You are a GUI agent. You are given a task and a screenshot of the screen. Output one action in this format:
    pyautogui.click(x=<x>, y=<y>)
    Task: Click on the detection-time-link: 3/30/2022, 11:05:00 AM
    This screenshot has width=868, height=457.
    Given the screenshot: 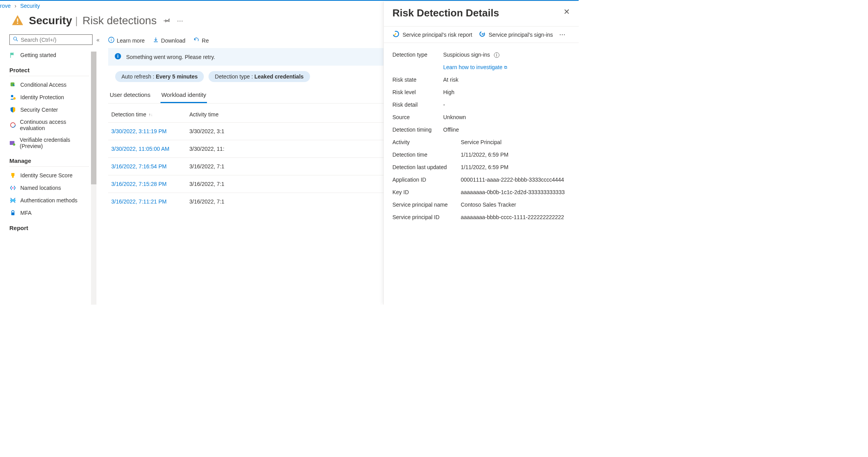 What is the action you would take?
    pyautogui.click(x=141, y=149)
    